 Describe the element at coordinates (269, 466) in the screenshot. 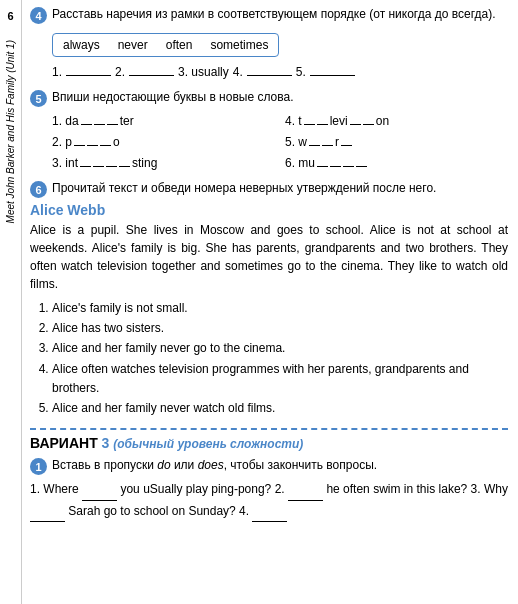

I see `variant-task1-header: 1 Вставь в пропуски do или does, чтобы з…` at that location.